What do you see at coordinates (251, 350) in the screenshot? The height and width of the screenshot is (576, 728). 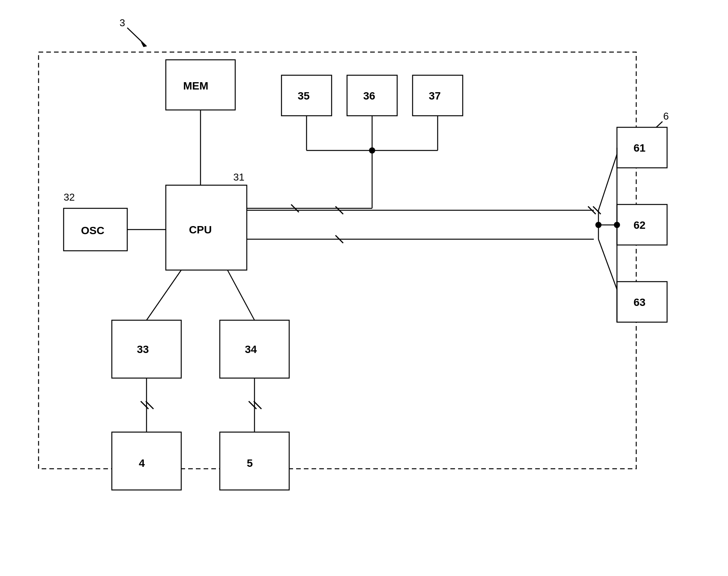 I see `n34-label: 34` at bounding box center [251, 350].